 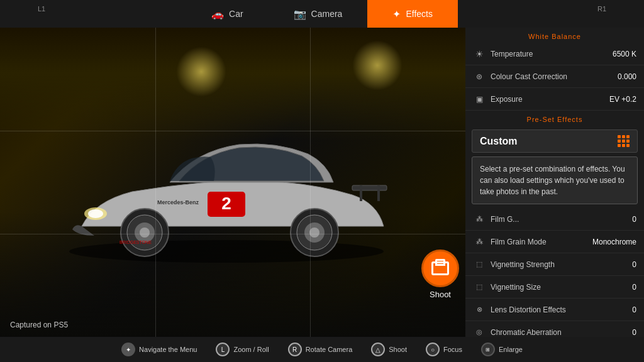 I want to click on film-grain-mode-icon: ⁂, so click(x=479, y=242).